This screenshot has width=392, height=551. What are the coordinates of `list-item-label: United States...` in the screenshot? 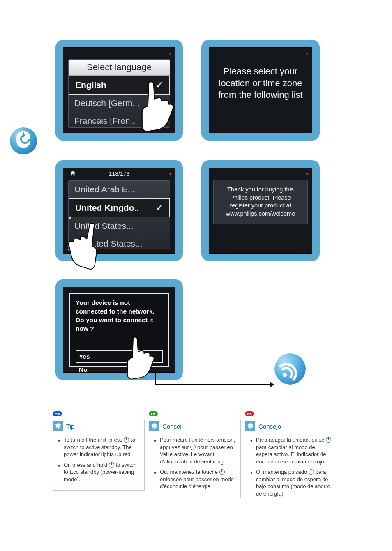 It's located at (104, 226).